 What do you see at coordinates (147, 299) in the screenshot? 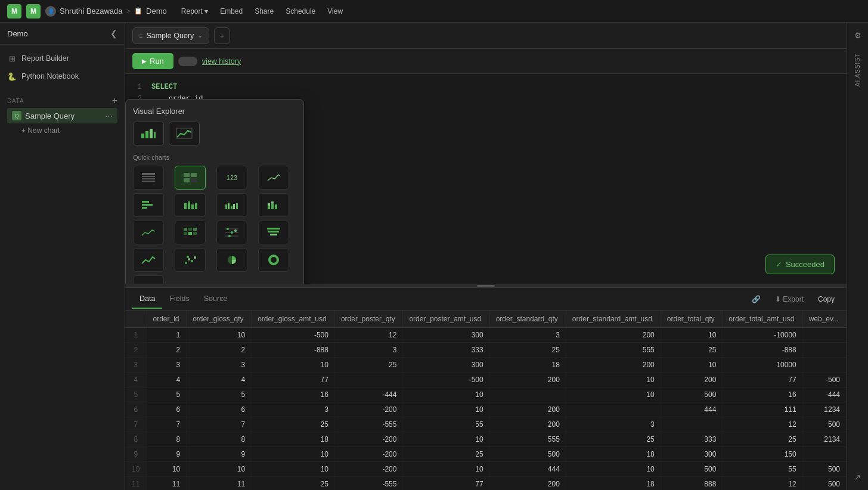
I see `tab-data: Data` at bounding box center [147, 299].